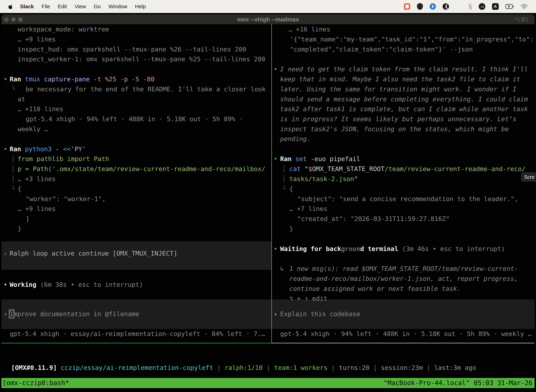 Image resolution: width=536 pixels, height=392 pixels. Describe the element at coordinates (301, 368) in the screenshot. I see `omx-team-workers: team:1 workers` at that location.